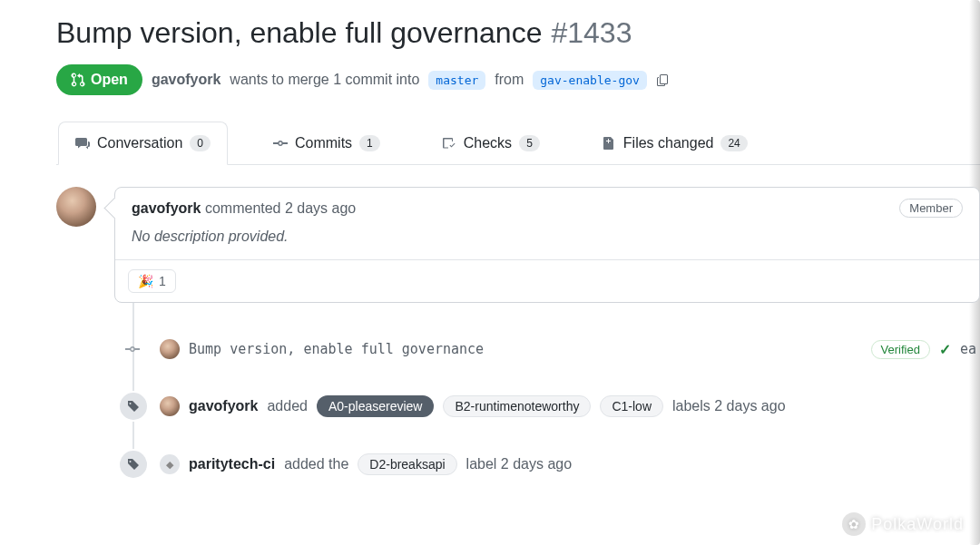 The image size is (980, 545). Describe the element at coordinates (675, 143) in the screenshot. I see `tab-files-changed: Files changed 24` at that location.